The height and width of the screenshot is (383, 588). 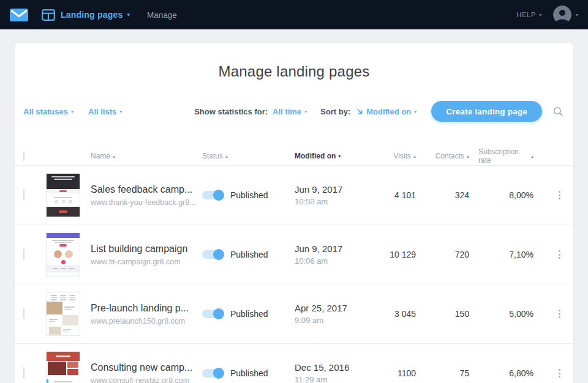 I want to click on modified-time: 9:09 am, so click(x=337, y=321).